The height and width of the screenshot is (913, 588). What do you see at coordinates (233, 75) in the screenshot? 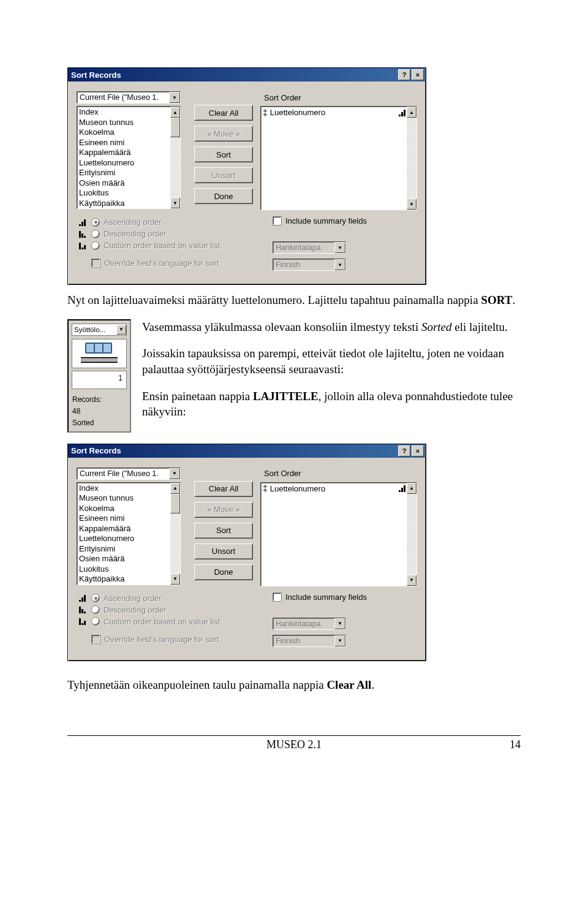
I see `window-title: Sort Records` at bounding box center [233, 75].